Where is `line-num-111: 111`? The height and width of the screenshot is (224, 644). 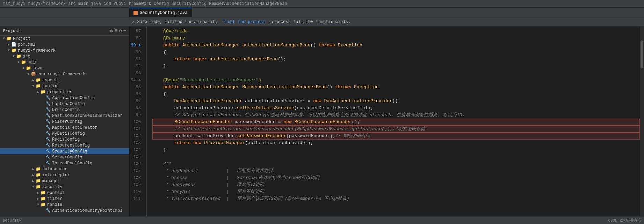 line-num-111: 111 is located at coordinates (136, 199).